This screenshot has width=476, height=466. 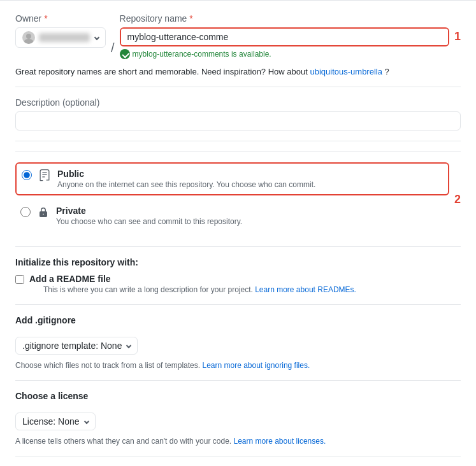 I want to click on private-desc: You choose who can see and commit to thi…, so click(x=149, y=222).